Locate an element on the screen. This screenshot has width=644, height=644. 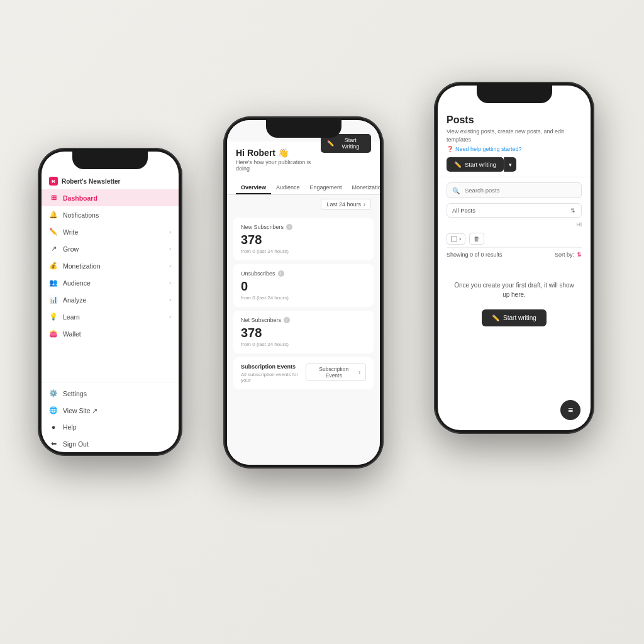
info-icon-unsubs: i is located at coordinates (281, 274).